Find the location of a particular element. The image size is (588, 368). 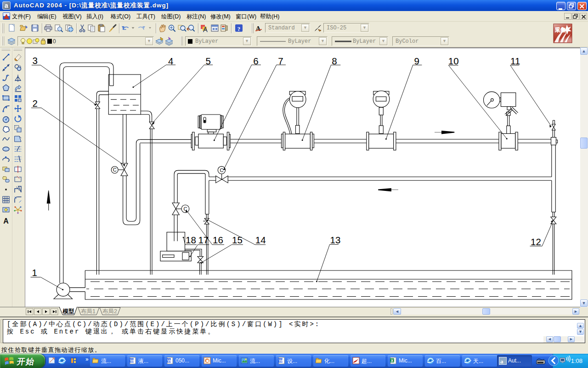

svg-text: 模型 is located at coordinates (69, 311).